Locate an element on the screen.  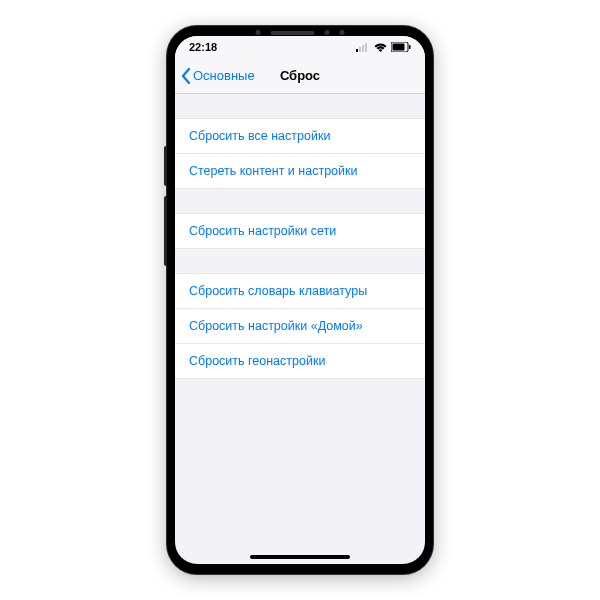
settings-group: Сбросить все настройки Стереть контент и… is located at coordinates (300, 154).